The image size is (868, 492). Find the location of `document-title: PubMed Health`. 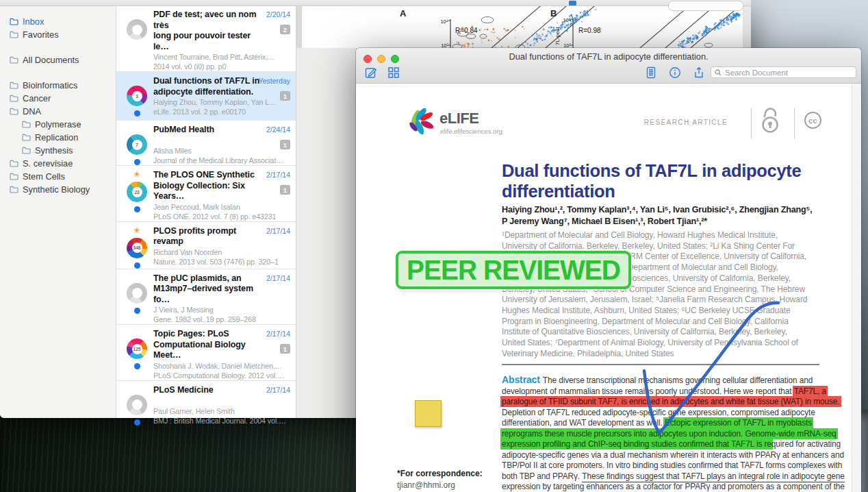

document-title: PubMed Health is located at coordinates (211, 136).